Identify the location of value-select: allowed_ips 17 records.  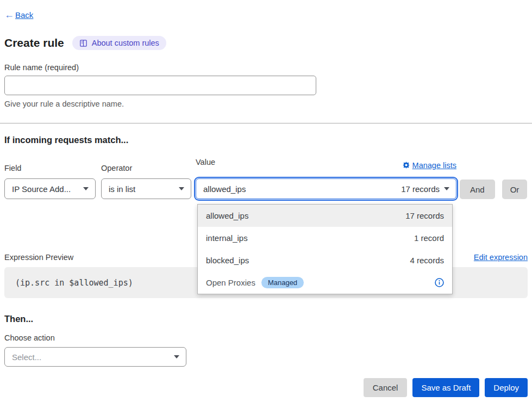
(326, 189).